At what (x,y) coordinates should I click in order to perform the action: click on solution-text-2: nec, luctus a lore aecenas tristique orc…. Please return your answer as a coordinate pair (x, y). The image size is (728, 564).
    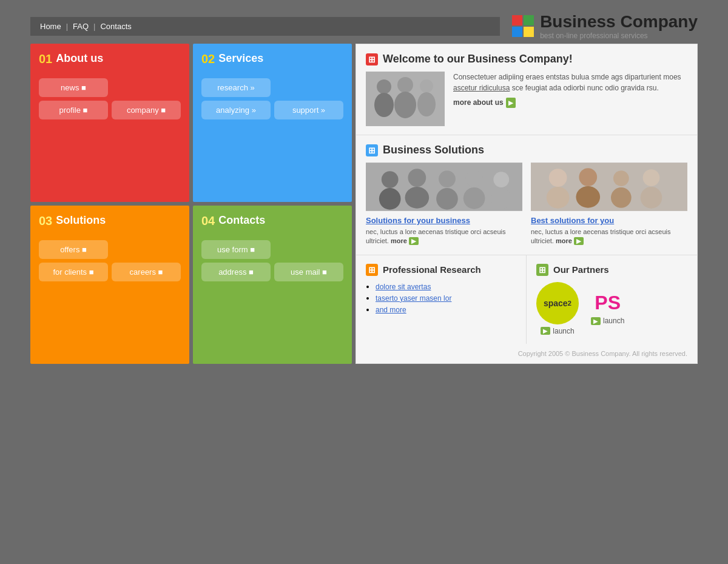
    Looking at the image, I should click on (609, 237).